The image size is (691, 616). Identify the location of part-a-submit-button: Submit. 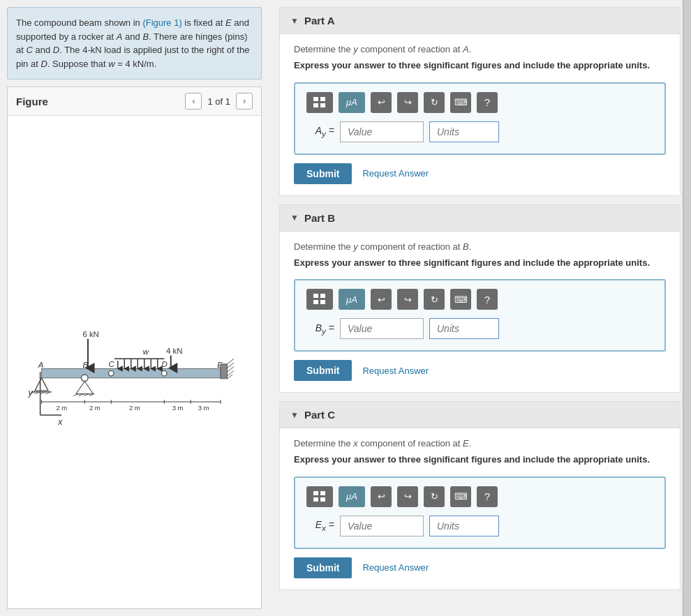
(322, 174).